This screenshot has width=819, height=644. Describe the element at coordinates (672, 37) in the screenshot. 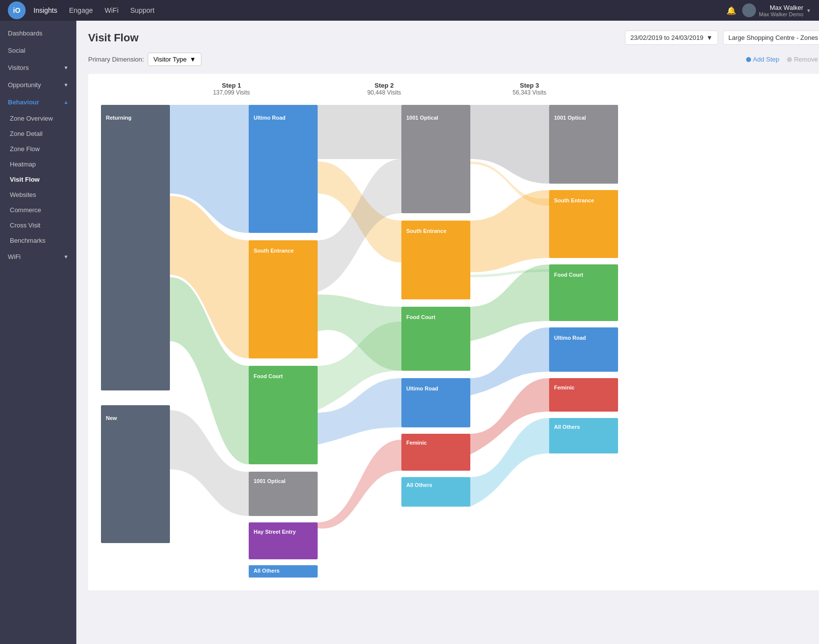

I see `date-range-dropdown: 23/02/2019 to 24/03/2019 ▼` at that location.